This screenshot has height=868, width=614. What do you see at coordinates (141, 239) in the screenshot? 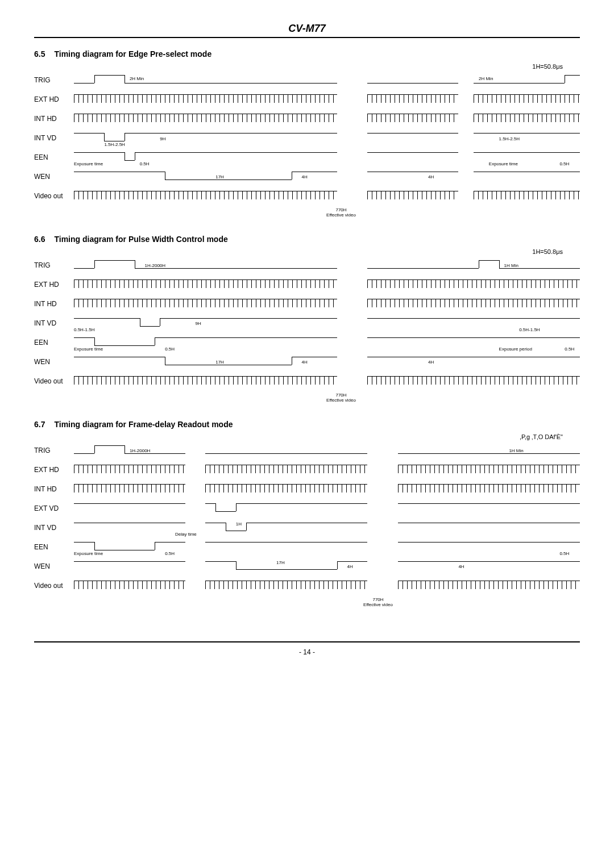
I see `section-title-66: Timing diagram for Pulse Width Control m…` at bounding box center [141, 239].